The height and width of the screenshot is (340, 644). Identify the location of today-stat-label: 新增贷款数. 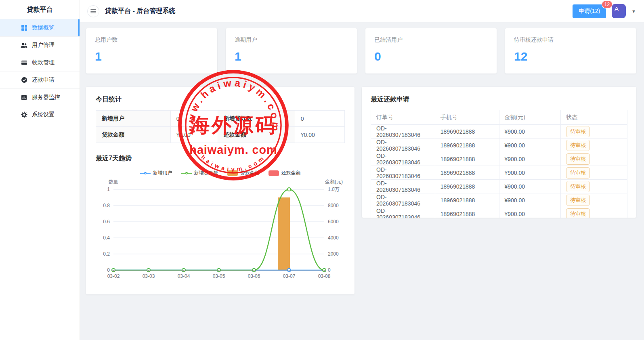
(256, 119).